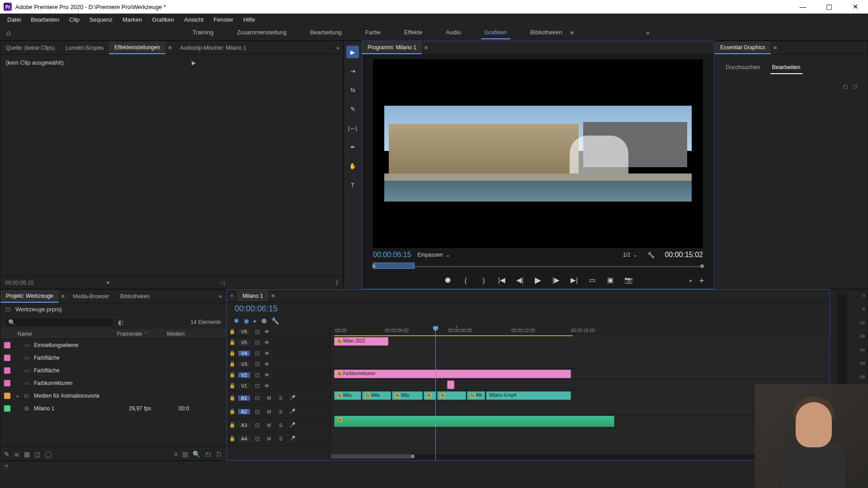 The width and height of the screenshot is (868, 488). Describe the element at coordinates (244, 375) in the screenshot. I see `track-target: V2` at that location.